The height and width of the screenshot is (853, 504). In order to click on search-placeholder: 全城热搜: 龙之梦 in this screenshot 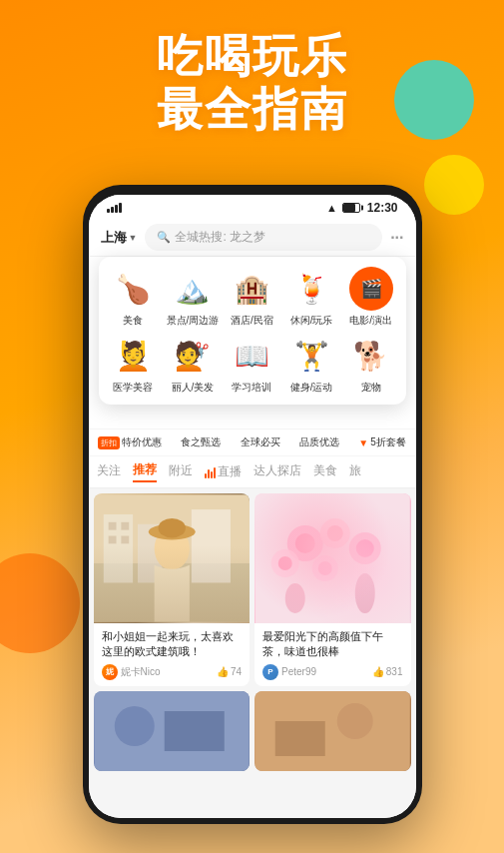, I will do `click(220, 238)`.